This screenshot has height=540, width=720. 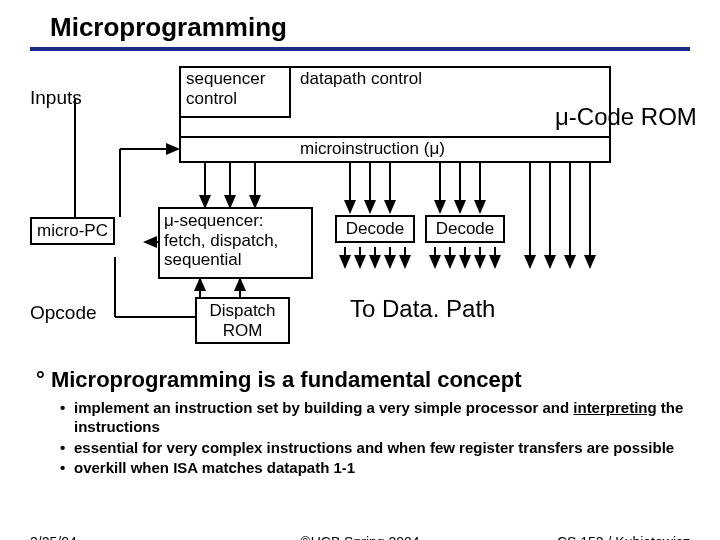 I want to click on mu-sequencer-box: μ-sequencer: fetch, dispatch, sequential, so click(x=236, y=243).